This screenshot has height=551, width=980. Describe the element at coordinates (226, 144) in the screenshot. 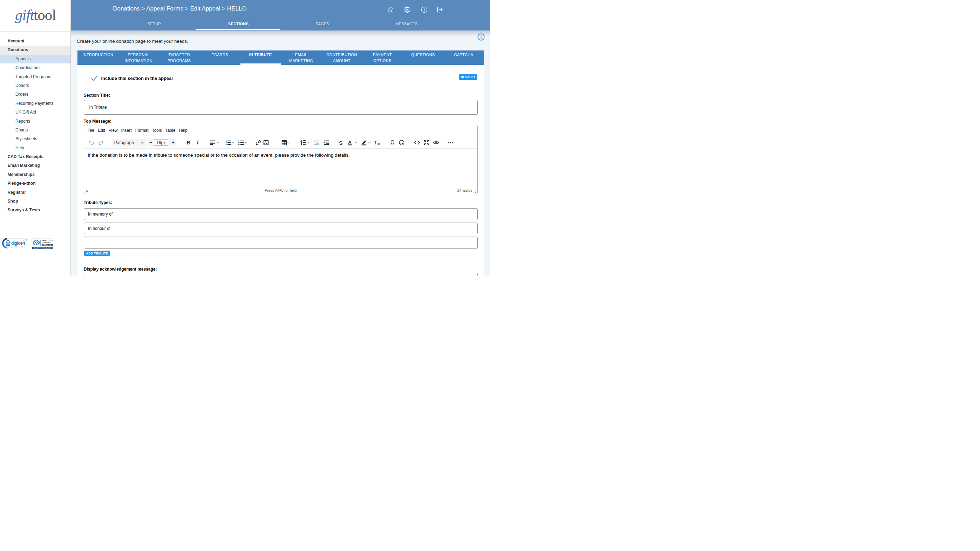

I see `svg-text: 3` at that location.